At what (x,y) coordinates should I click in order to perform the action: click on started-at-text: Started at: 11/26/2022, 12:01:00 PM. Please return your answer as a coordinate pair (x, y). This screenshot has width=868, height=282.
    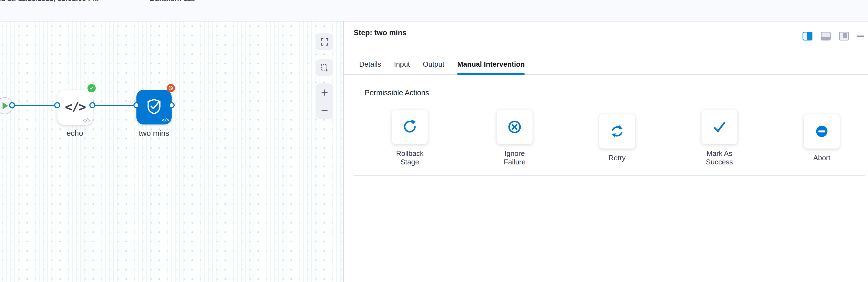
    Looking at the image, I should click on (49, 1).